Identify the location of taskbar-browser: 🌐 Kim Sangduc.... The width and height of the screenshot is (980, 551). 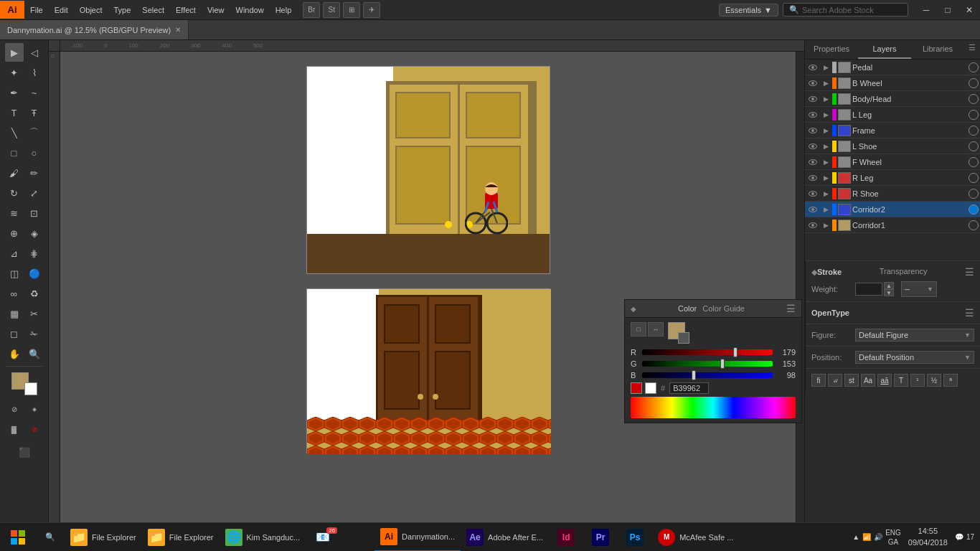
(263, 537).